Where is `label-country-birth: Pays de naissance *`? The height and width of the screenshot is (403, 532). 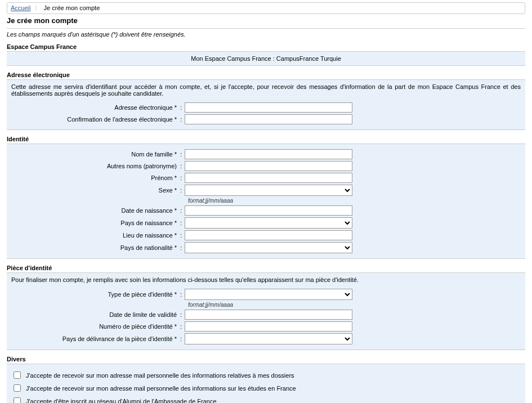 label-country-birth: Pays de naissance * is located at coordinates (96, 223).